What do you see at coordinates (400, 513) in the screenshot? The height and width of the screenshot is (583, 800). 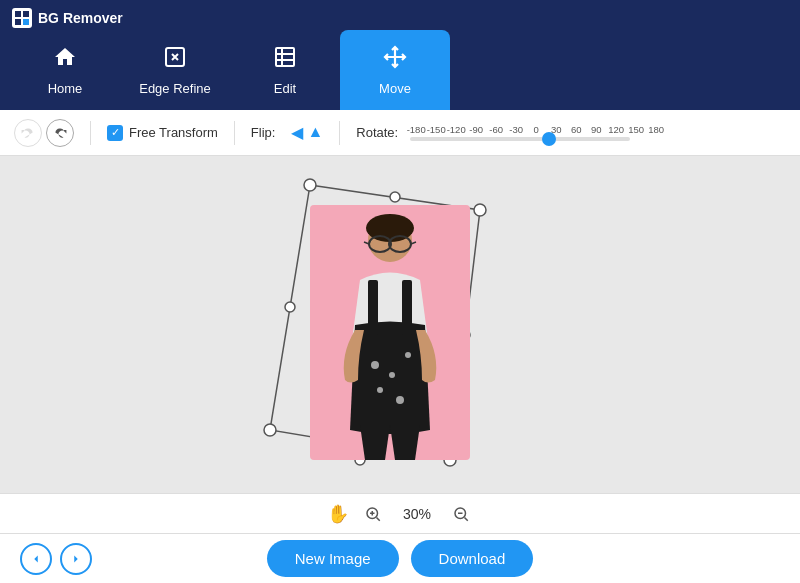 I see `zoom-bar: ✋ 30%` at bounding box center [400, 513].